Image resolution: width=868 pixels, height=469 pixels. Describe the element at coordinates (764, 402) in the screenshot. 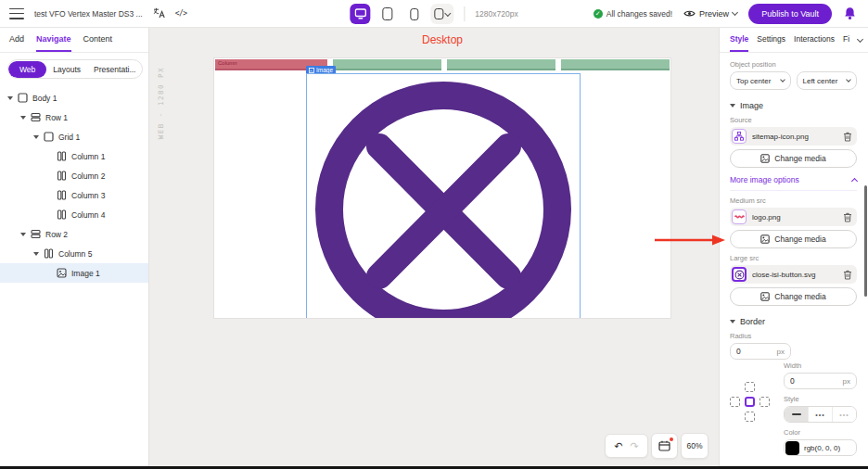

I see `border-right-toggle` at that location.